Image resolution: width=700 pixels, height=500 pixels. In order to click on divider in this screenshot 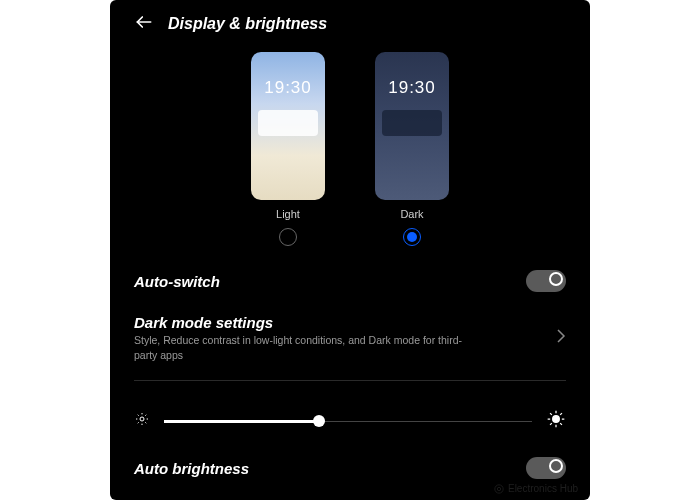, I will do `click(350, 380)`.